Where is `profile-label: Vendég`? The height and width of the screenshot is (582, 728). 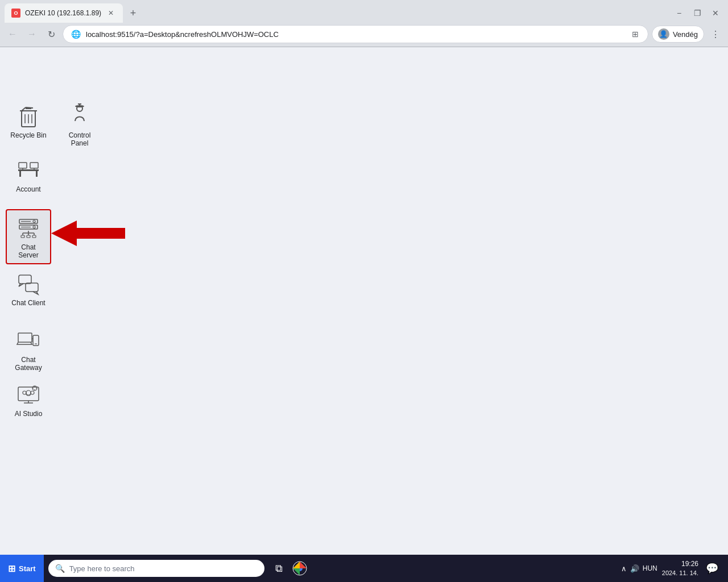
profile-label: Vendég is located at coordinates (685, 34).